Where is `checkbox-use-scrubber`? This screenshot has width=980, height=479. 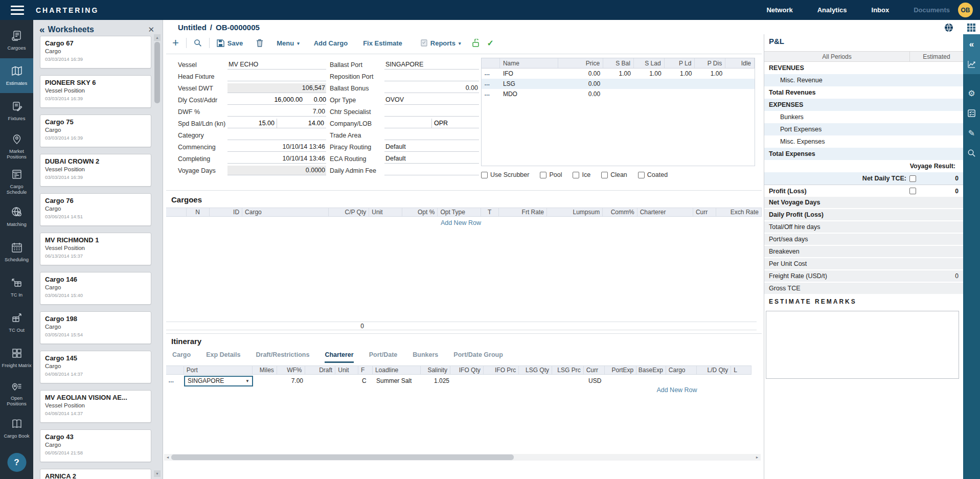
checkbox-use-scrubber is located at coordinates (485, 175).